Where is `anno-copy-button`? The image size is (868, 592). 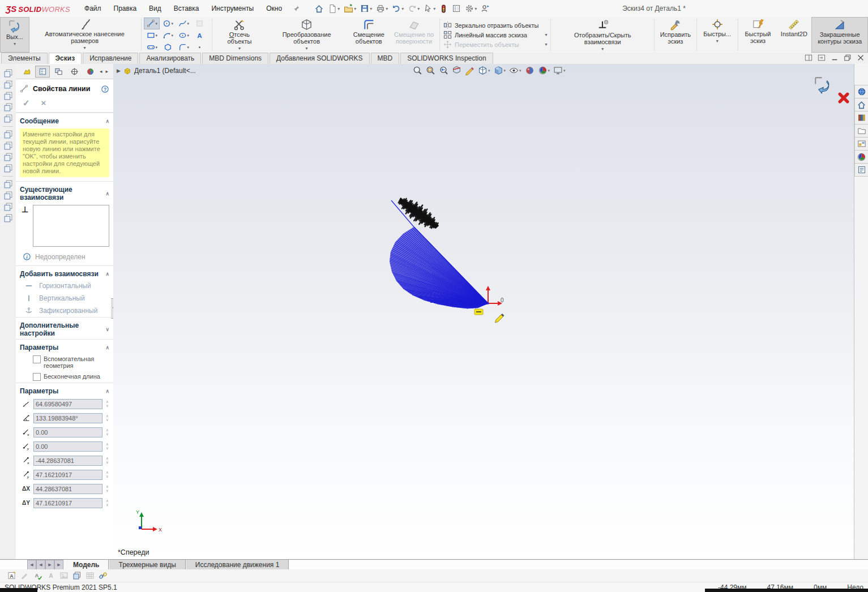 anno-copy-button is located at coordinates (77, 576).